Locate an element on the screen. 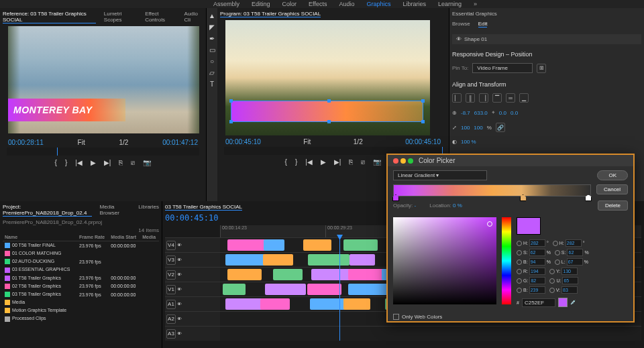 This screenshot has height=348, width=644. layer-shape: 👁 Shape 01 is located at coordinates (547, 39).